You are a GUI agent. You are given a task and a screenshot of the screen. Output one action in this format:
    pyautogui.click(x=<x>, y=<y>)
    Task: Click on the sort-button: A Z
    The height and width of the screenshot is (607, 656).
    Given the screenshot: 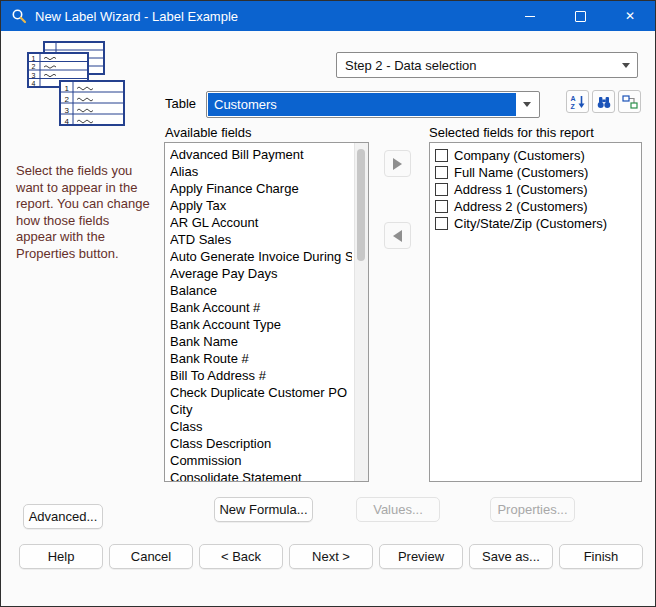 What is the action you would take?
    pyautogui.click(x=578, y=102)
    